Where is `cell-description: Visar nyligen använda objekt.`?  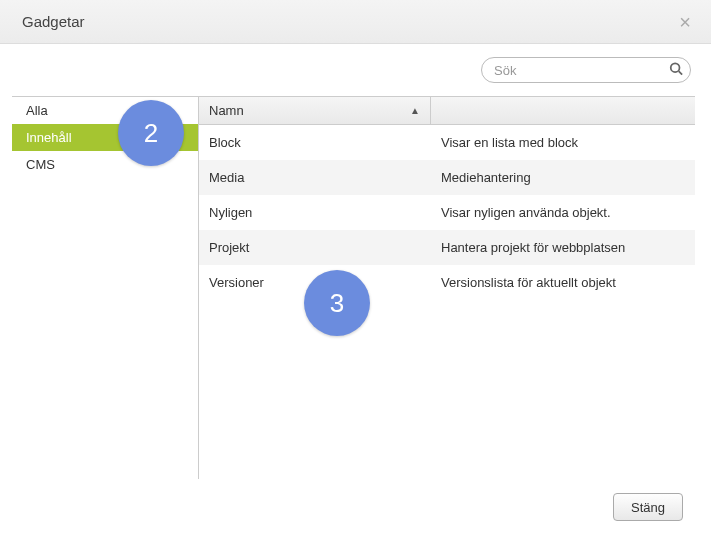
cell-description: Visar nyligen använda objekt. is located at coordinates (563, 212).